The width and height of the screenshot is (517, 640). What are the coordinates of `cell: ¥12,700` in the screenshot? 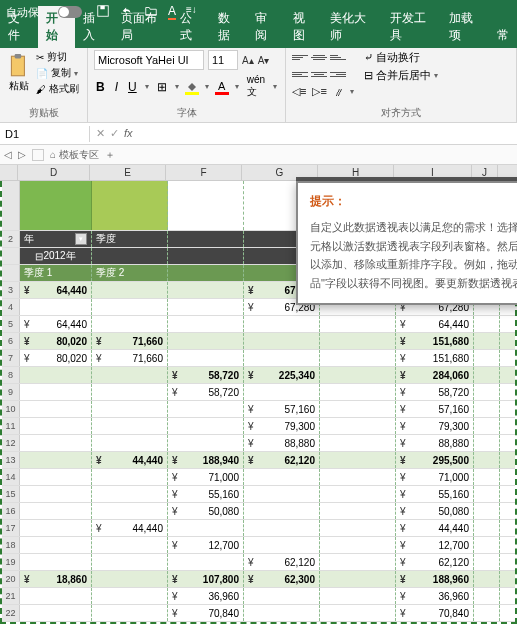 It's located at (206, 545).